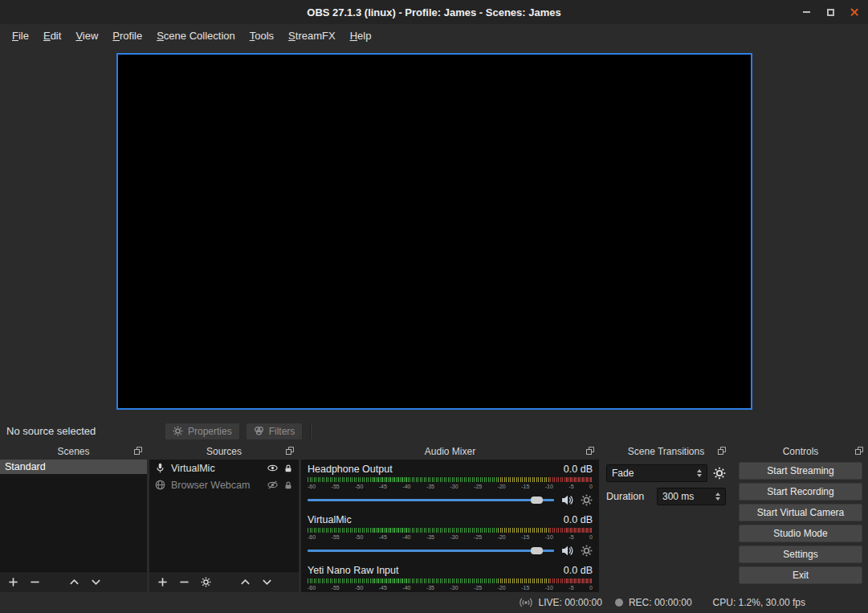  Describe the element at coordinates (52, 35) in the screenshot. I see `menu-edit: Edit` at that location.